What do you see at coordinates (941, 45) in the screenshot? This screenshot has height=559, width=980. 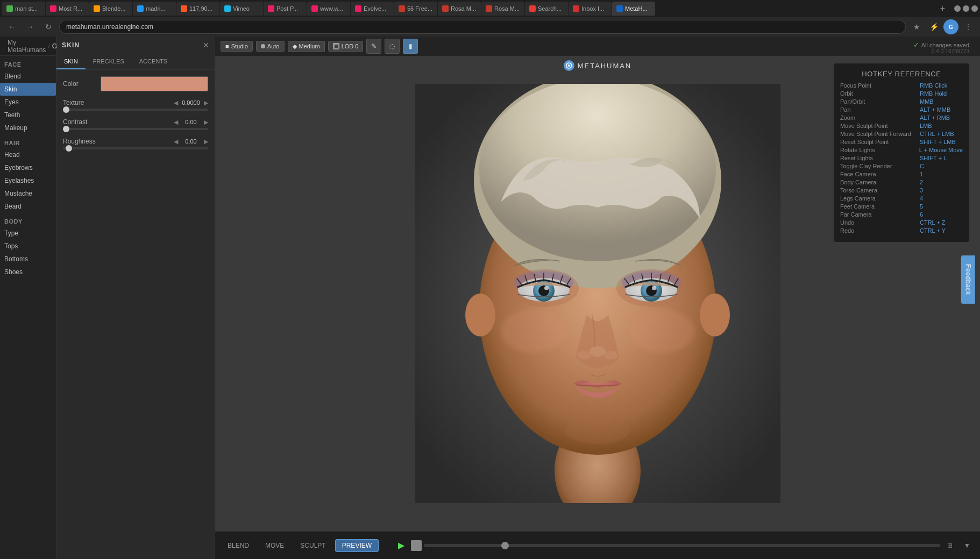 I see `save-status: ✓ All changes saved` at bounding box center [941, 45].